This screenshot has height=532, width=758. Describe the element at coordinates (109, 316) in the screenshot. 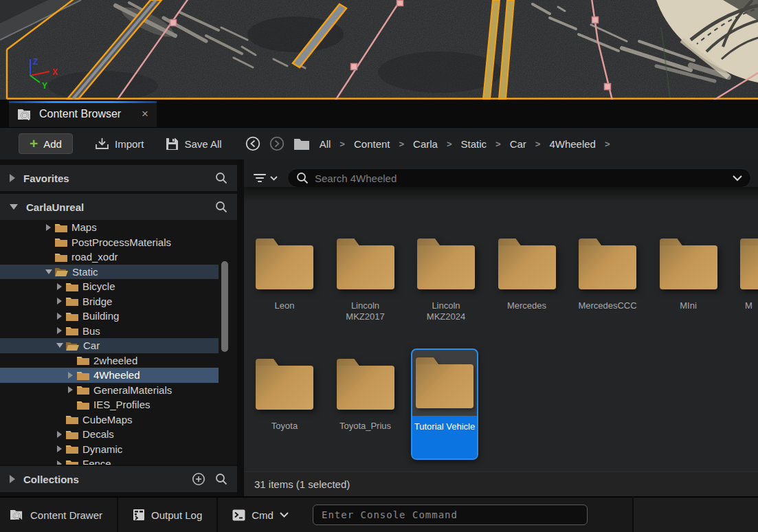

I see `tree-item-building: Building` at that location.